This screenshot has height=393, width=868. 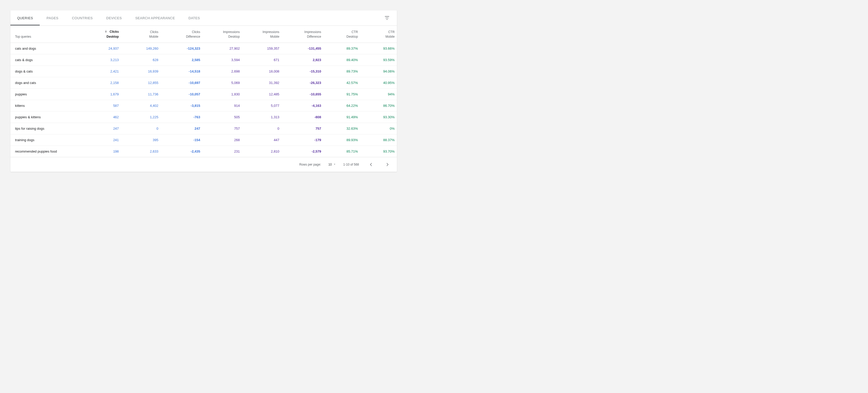 What do you see at coordinates (104, 106) in the screenshot?
I see `cell-clicks_desktop: 587` at bounding box center [104, 106].